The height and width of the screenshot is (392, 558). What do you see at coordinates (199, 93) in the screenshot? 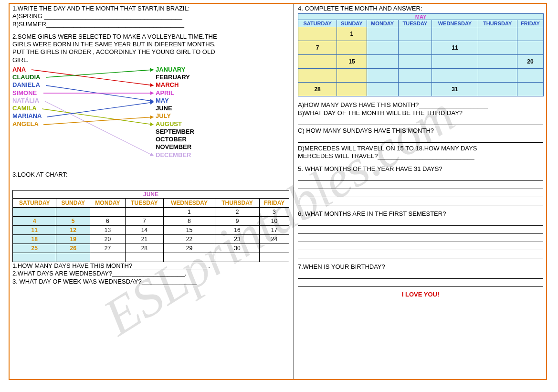
I see `month-label: APRIL` at bounding box center [199, 93].